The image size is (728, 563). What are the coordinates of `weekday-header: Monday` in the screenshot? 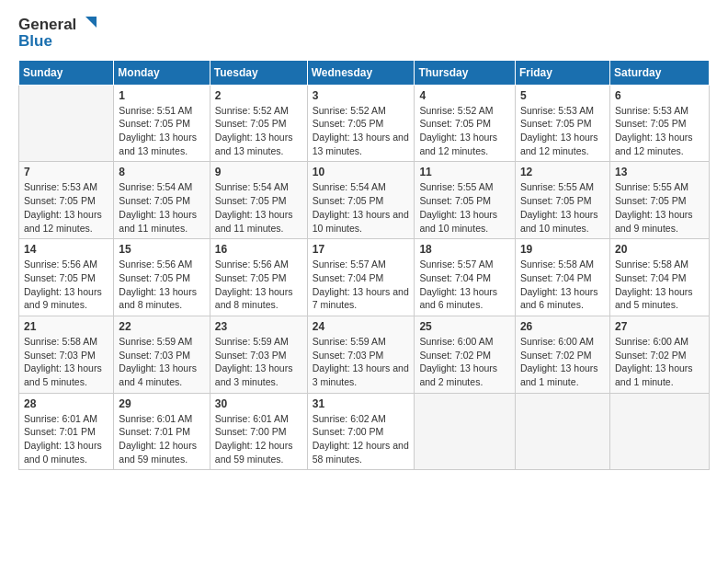 It's located at (162, 72).